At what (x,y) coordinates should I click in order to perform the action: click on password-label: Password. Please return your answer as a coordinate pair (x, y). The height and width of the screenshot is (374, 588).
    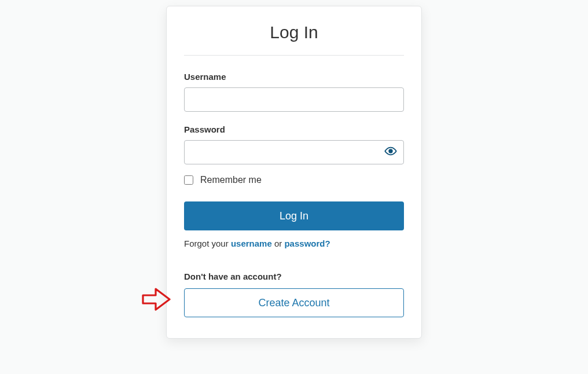
    Looking at the image, I should click on (294, 130).